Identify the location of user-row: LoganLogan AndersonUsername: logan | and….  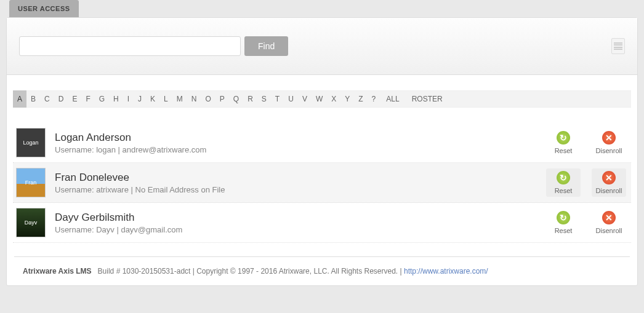
(322, 143).